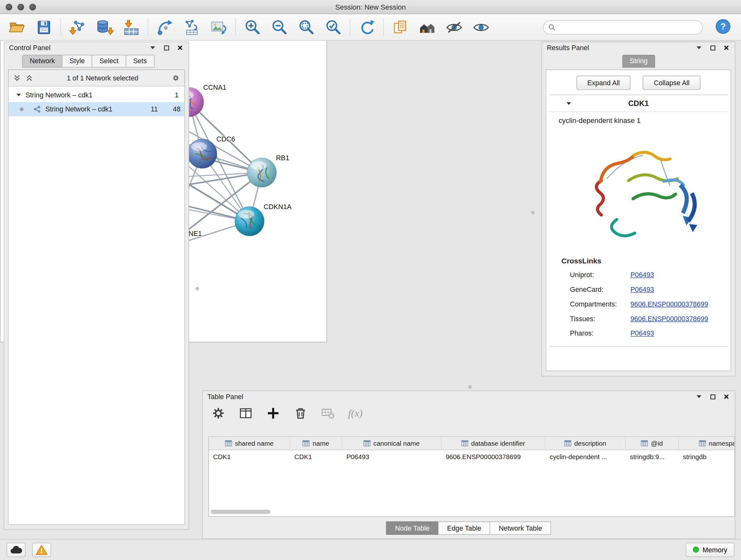 The height and width of the screenshot is (560, 741). I want to click on import-network-database-button, so click(105, 27).